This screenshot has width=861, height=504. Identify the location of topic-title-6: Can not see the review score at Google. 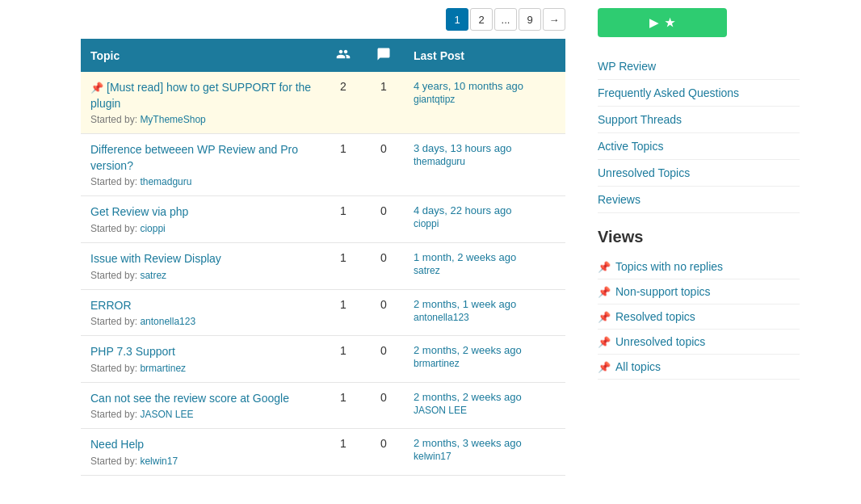
(190, 398).